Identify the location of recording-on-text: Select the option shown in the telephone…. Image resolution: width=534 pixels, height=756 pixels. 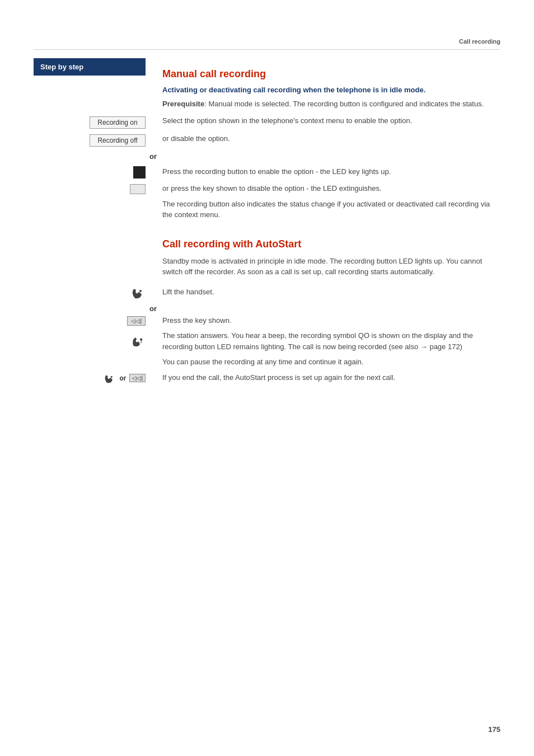
(329, 121).